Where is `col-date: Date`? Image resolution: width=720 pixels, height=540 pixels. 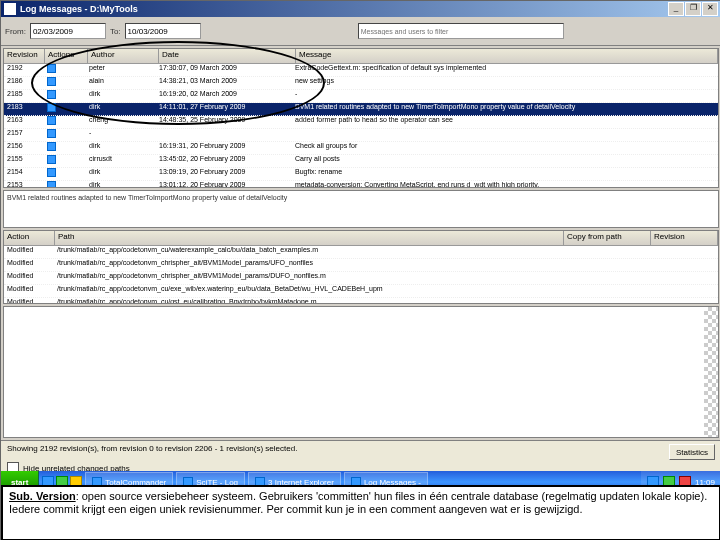 col-date: Date is located at coordinates (228, 56).